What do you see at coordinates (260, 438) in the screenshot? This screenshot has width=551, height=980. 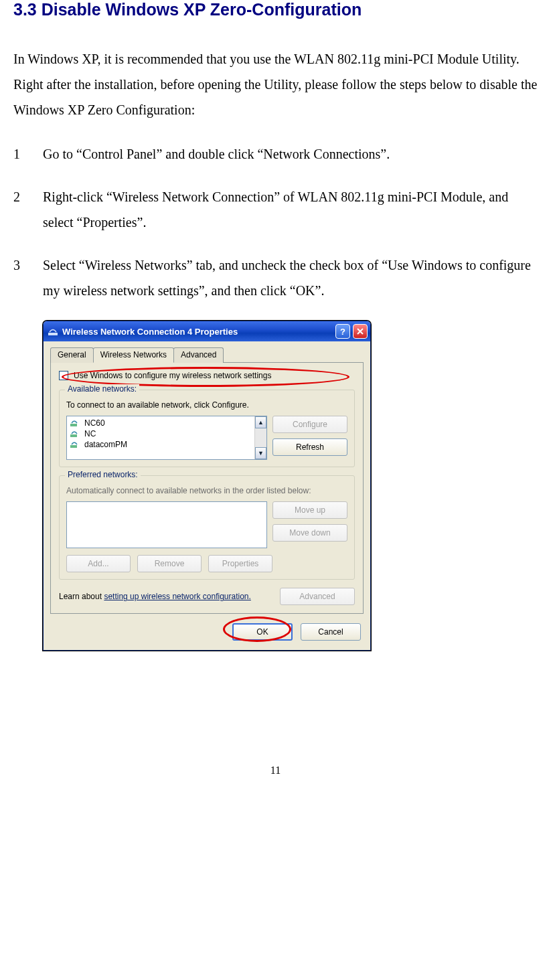 I see `list-scrollbar: ▲ ▼` at bounding box center [260, 438].